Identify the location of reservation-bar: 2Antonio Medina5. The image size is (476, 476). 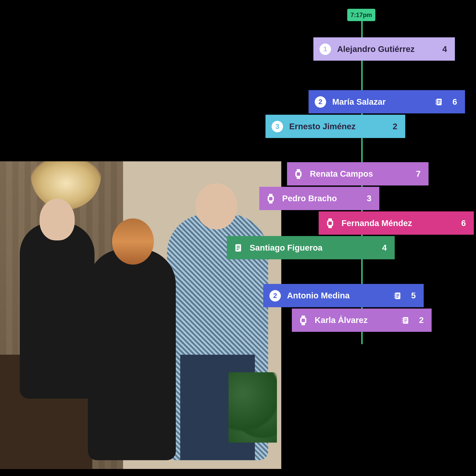
(343, 296).